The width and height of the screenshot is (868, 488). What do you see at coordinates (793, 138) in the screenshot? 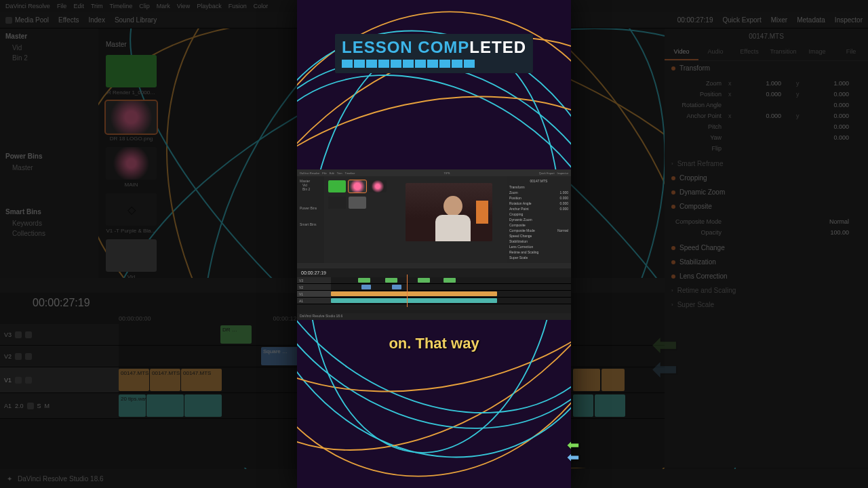
I see `yaw-input: 0.000` at bounding box center [793, 138].